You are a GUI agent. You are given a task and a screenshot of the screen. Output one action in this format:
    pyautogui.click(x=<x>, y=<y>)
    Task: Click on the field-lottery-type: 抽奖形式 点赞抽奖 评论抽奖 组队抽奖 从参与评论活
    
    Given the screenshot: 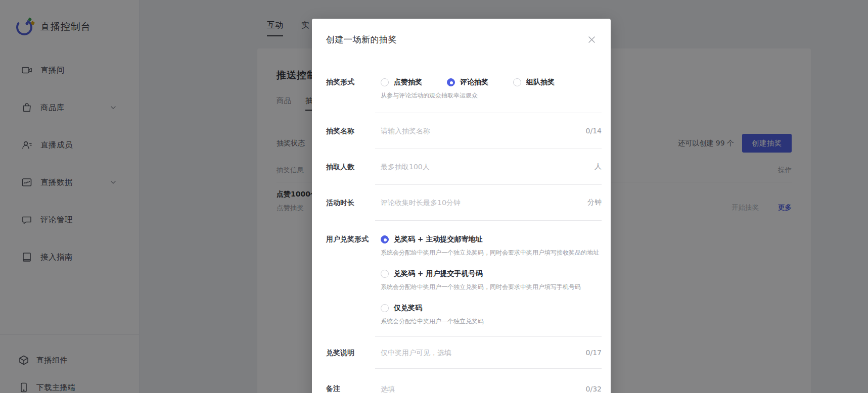 What is the action you would take?
    pyautogui.click(x=464, y=90)
    